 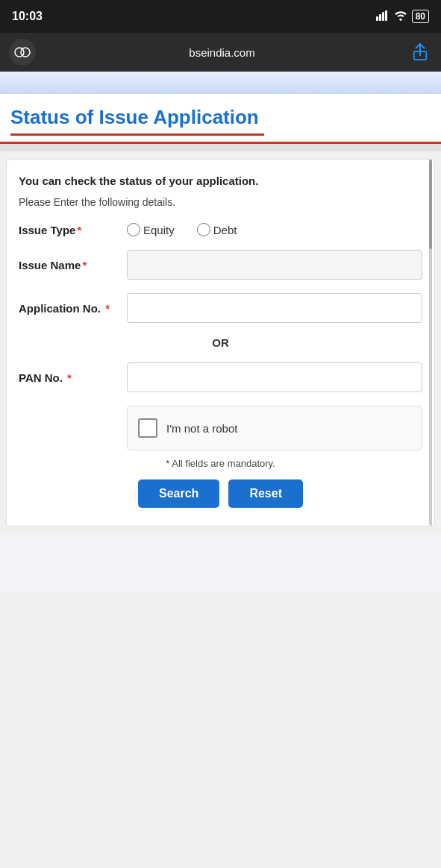 What do you see at coordinates (221, 377) in the screenshot?
I see `pan-no-row: PAN No. *` at bounding box center [221, 377].